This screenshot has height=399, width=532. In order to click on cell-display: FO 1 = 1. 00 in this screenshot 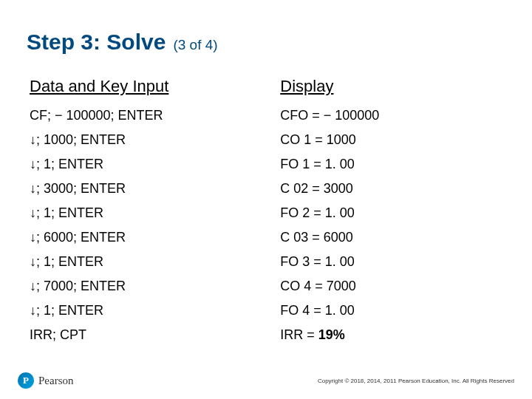, I will do `click(389, 164)`.